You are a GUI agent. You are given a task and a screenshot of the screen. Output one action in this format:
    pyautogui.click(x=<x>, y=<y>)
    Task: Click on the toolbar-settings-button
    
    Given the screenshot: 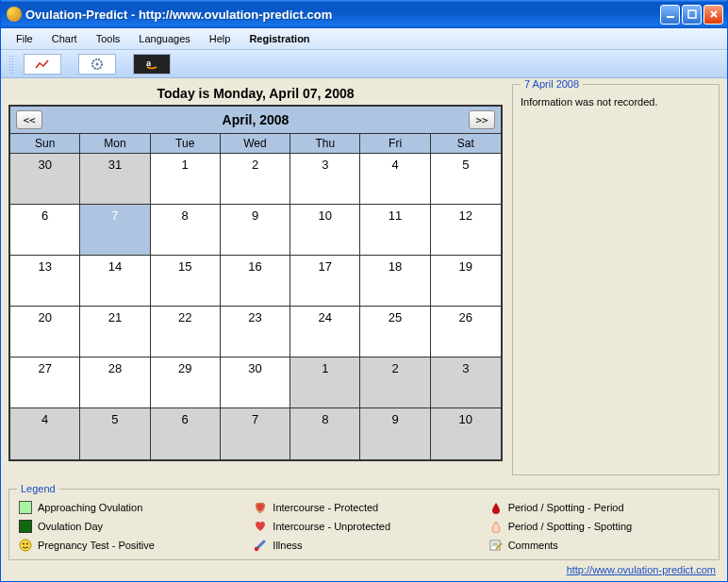 What is the action you would take?
    pyautogui.click(x=97, y=64)
    